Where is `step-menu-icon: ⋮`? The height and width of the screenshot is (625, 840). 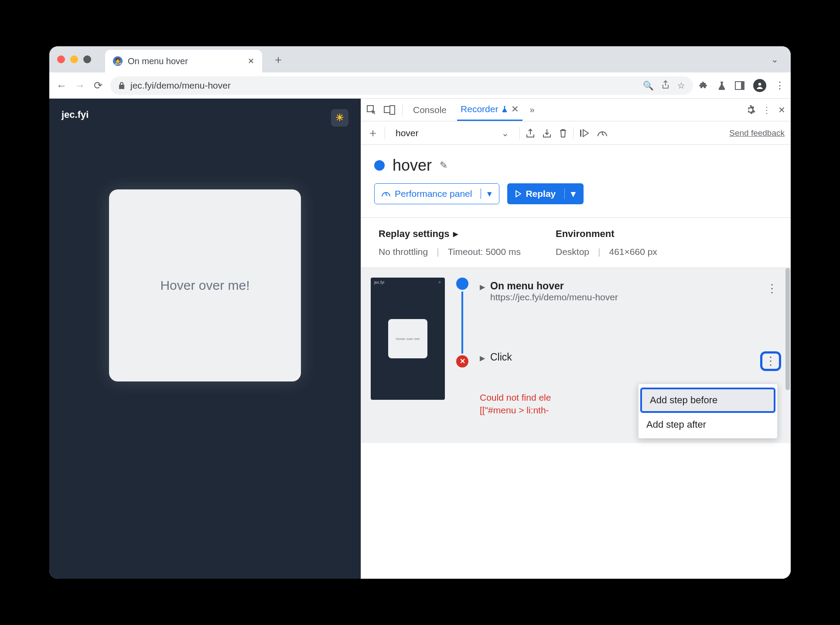
step-menu-icon: ⋮ is located at coordinates (772, 289).